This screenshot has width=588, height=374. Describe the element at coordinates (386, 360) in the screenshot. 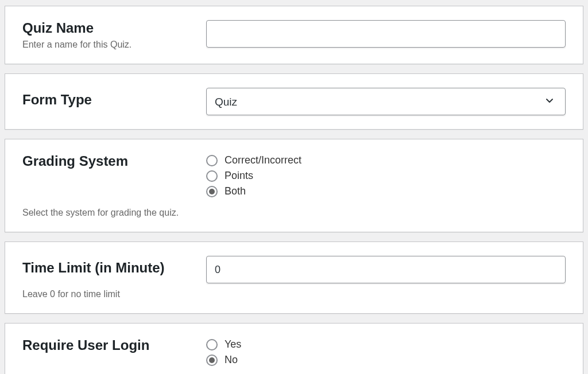

I see `require-login-option-no: No` at that location.